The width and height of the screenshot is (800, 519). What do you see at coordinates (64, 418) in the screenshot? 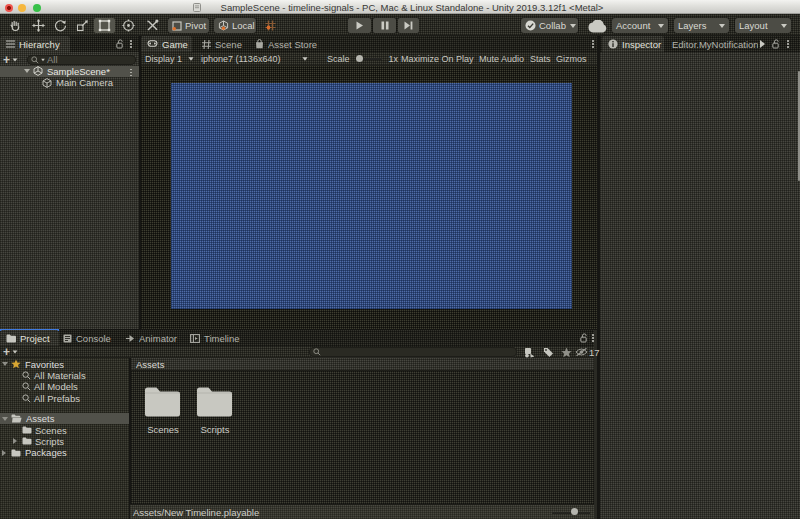
I see `tree-row-assets: Assets` at bounding box center [64, 418].